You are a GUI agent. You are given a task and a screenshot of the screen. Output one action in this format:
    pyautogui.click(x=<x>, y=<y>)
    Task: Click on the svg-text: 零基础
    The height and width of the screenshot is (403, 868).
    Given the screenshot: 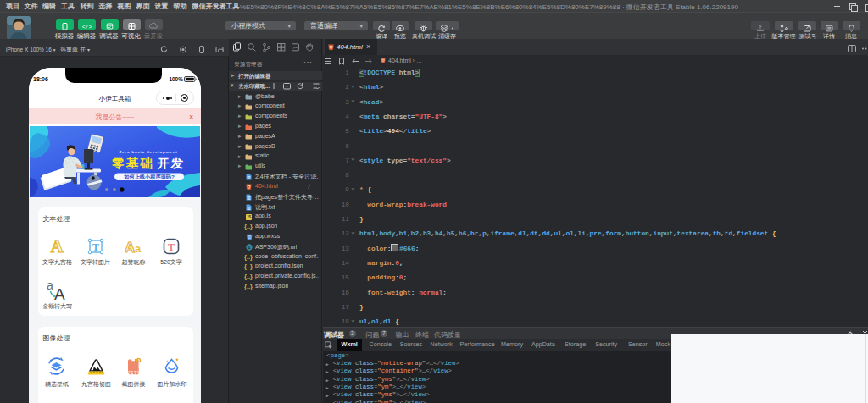 What is the action you would take?
    pyautogui.click(x=133, y=163)
    